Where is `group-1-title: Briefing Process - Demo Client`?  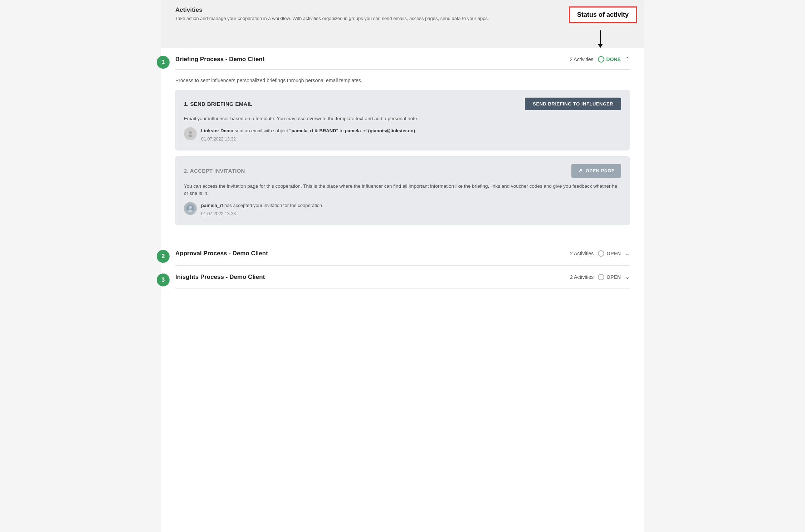
group-1-title: Briefing Process - Demo Client is located at coordinates (372, 59).